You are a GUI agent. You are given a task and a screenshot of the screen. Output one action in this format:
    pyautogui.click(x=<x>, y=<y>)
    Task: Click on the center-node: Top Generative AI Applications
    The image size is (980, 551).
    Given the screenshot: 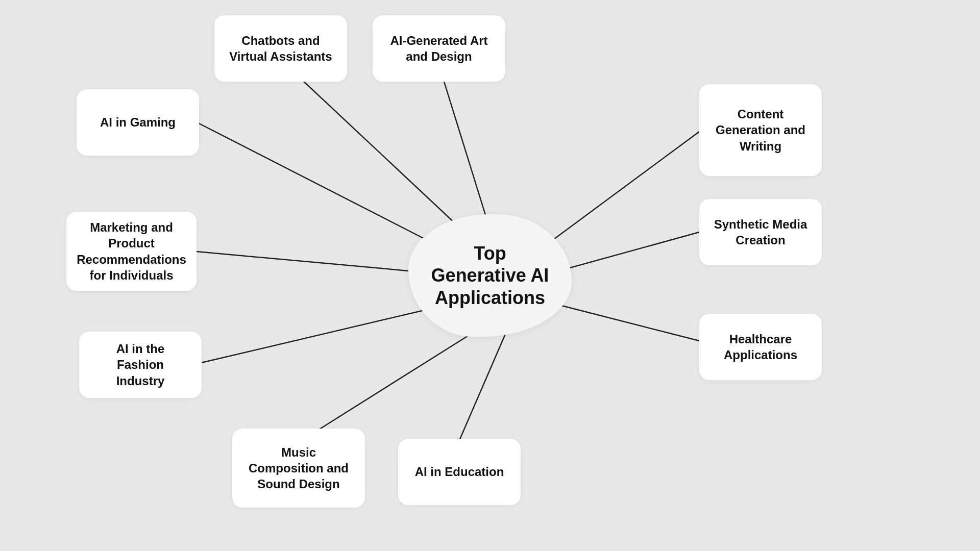 What is the action you would take?
    pyautogui.click(x=490, y=276)
    